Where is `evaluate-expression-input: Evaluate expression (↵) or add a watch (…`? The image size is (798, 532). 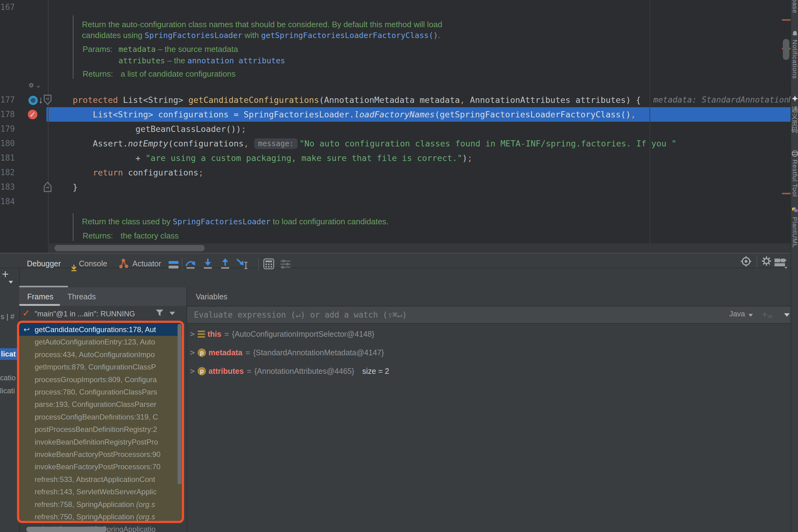
evaluate-expression-input: Evaluate expression (↵) or add a watch (… is located at coordinates (489, 315).